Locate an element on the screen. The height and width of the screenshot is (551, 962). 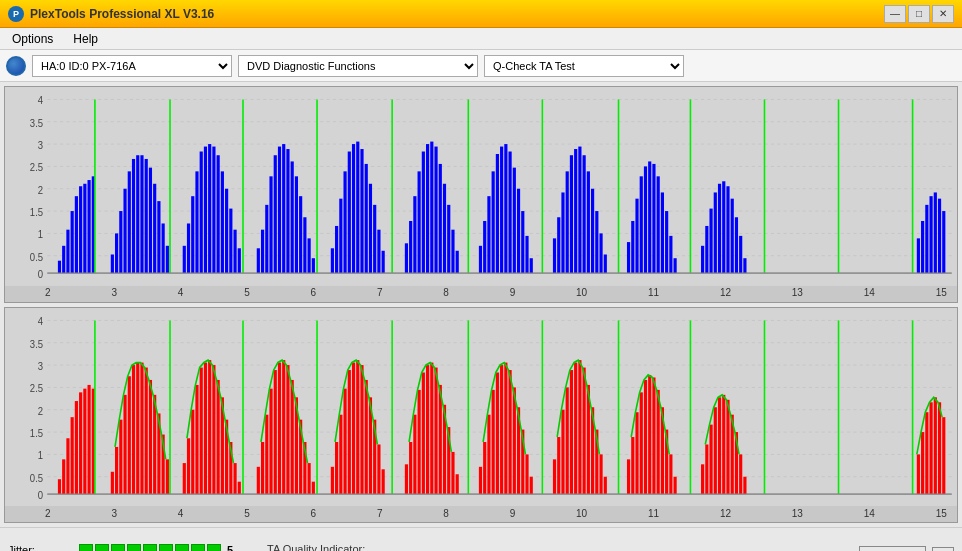
x-label-3: 3 is located at coordinates (114, 292).